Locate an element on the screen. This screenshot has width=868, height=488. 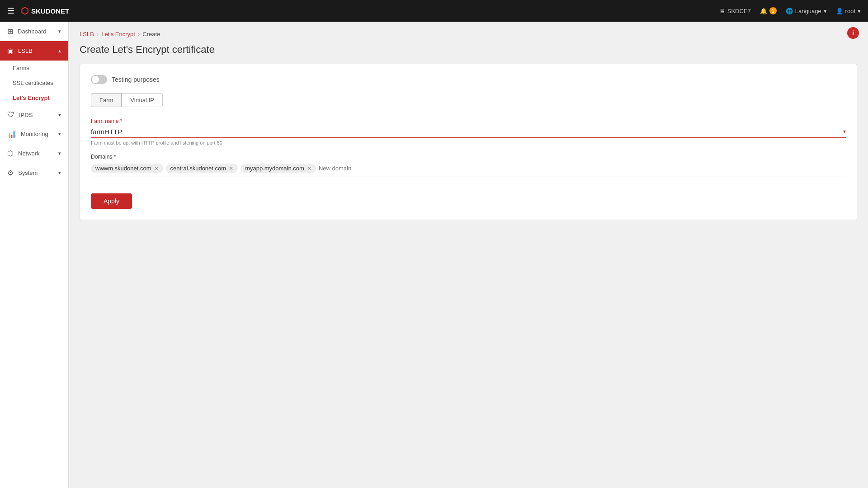
farm-name-input is located at coordinates (468, 132).